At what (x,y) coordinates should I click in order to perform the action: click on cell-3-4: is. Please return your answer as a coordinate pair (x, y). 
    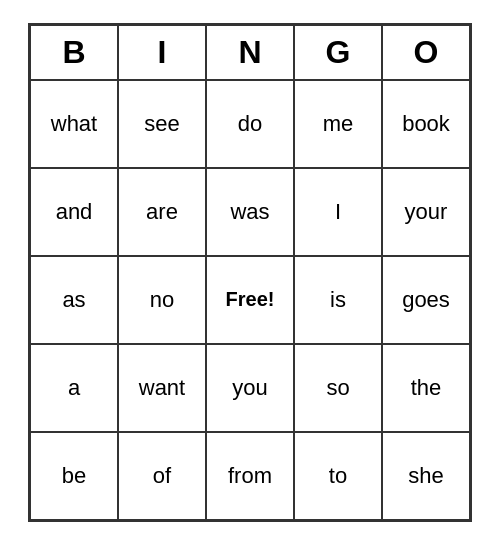
    Looking at the image, I should click on (338, 300).